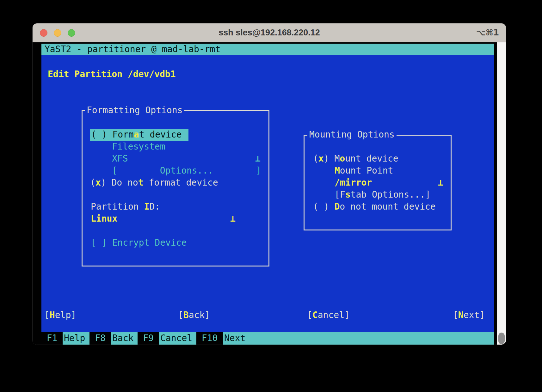  What do you see at coordinates (147, 207) in the screenshot?
I see `partition-id-hotkey: I` at bounding box center [147, 207].